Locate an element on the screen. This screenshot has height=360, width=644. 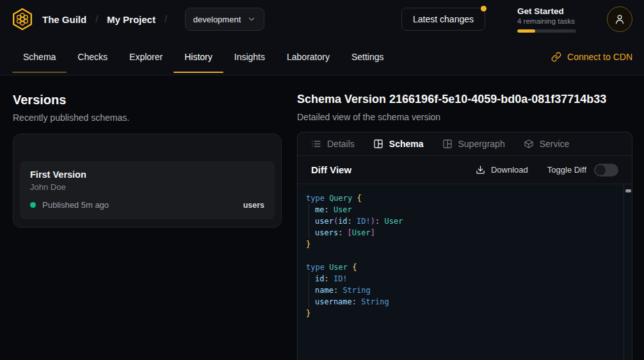
box-icon is located at coordinates (529, 144).